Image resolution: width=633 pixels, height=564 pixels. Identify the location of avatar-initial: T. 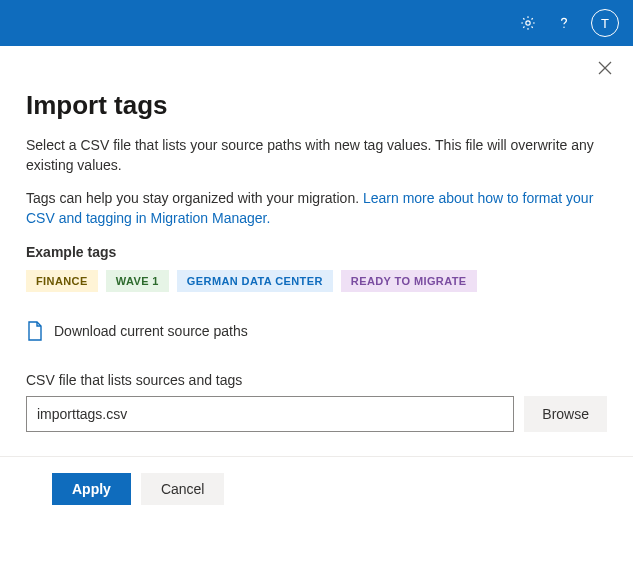
(605, 24).